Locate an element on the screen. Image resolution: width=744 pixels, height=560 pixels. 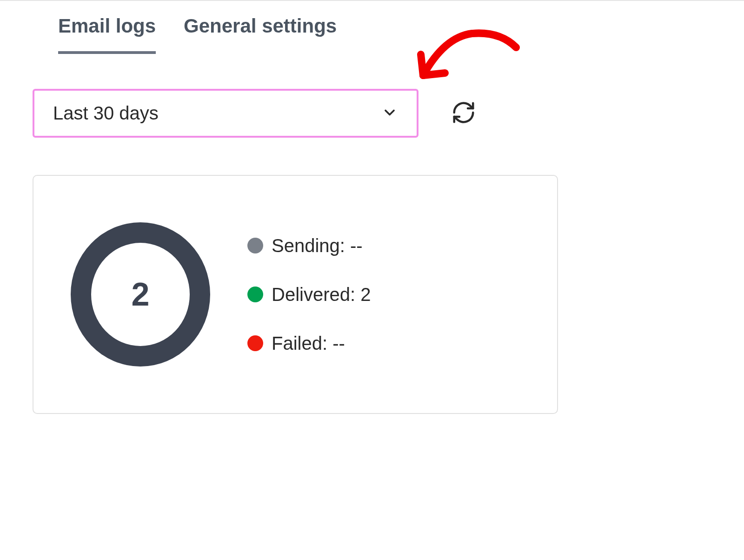
legend-label-delivered: Delivered: 2 is located at coordinates (321, 295).